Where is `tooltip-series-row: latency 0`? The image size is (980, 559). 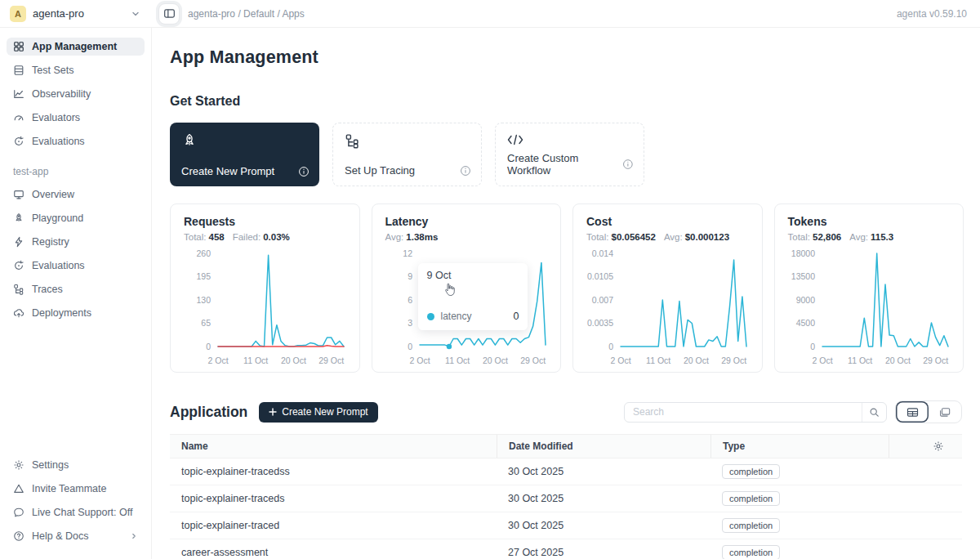 tooltip-series-row: latency 0 is located at coordinates (474, 316).